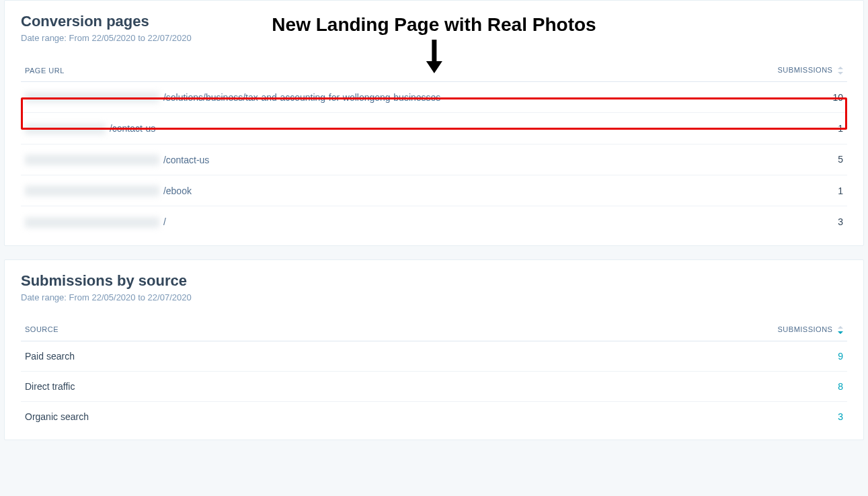 This screenshot has height=496, width=868. Describe the element at coordinates (786, 159) in the screenshot. I see `submissions-value: 5` at that location.